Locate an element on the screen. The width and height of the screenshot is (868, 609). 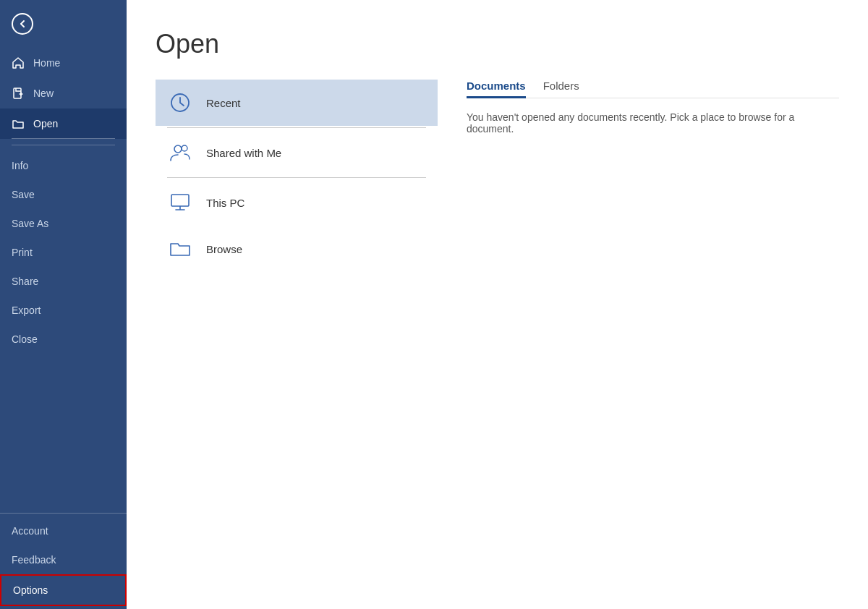
sidebar-item-save: Save is located at coordinates (64, 195).